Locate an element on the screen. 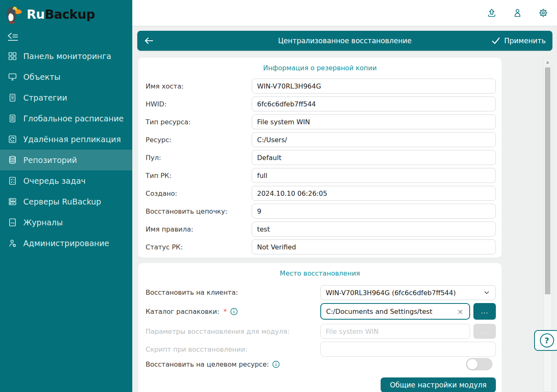 The height and width of the screenshot is (392, 557). collapse-sidebar-icon is located at coordinates (13, 37).